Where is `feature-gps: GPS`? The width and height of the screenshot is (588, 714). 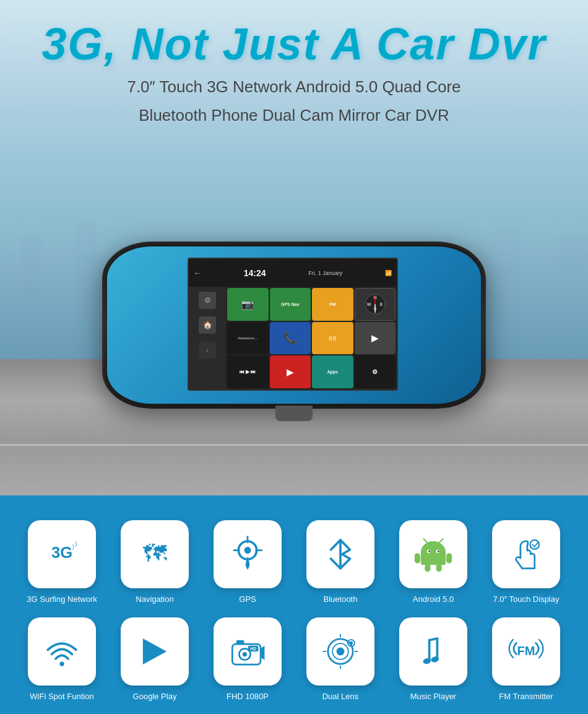
feature-gps: GPS is located at coordinates (248, 562).